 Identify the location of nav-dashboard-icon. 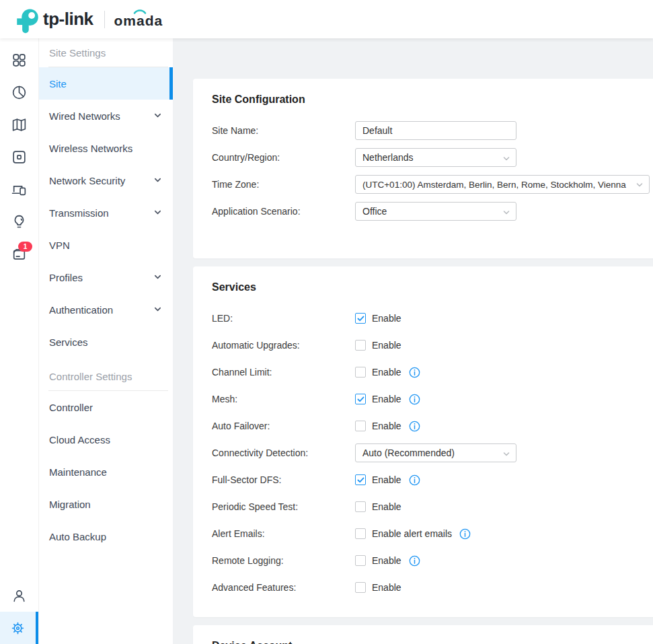
(19, 60).